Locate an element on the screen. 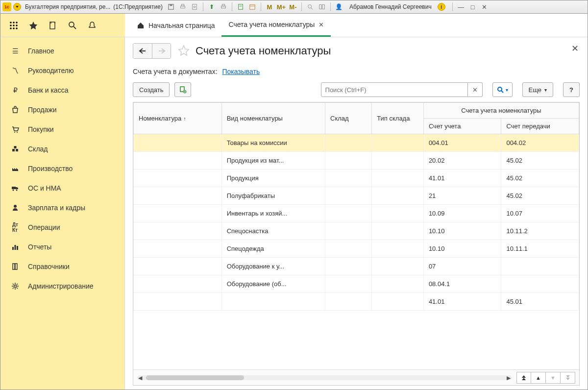 This screenshot has width=588, height=390. page-last-button is located at coordinates (568, 378).